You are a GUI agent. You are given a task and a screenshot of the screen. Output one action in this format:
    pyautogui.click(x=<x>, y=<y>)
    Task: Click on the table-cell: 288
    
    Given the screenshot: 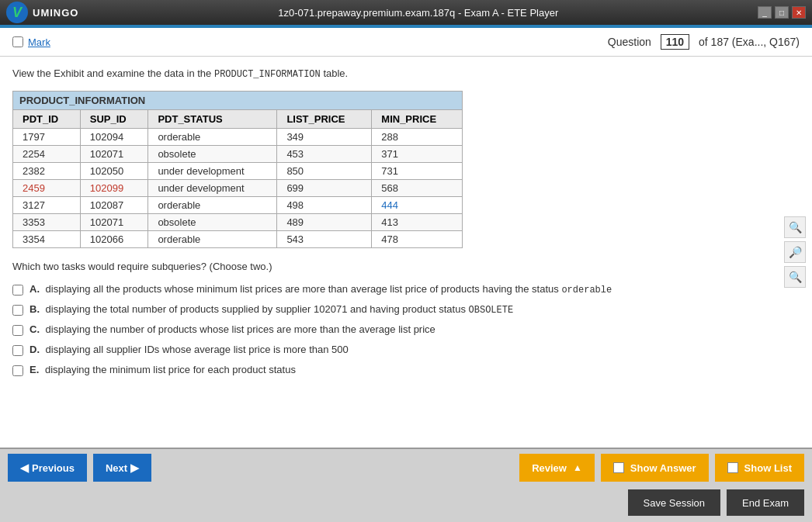 What is the action you would take?
    pyautogui.click(x=418, y=137)
    